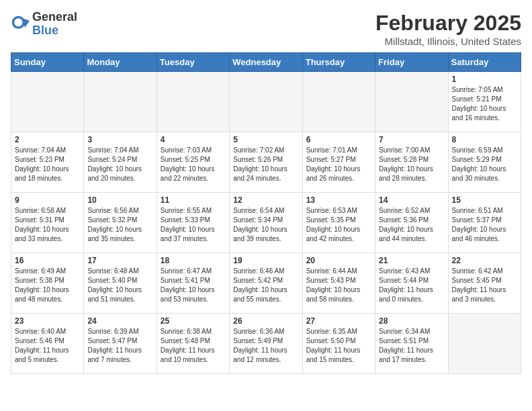 This screenshot has width=532, height=411. I want to click on week-row-1: 1Sunrise: 7:05 AM Sunset: 5:21 PM Daylig…, so click(266, 102).